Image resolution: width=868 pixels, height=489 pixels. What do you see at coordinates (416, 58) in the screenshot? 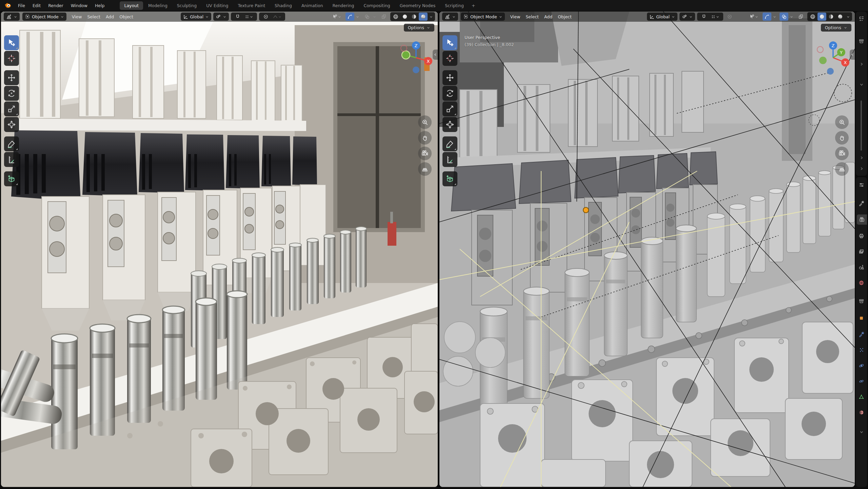
I see `navigation-gizmo: Z X` at bounding box center [416, 58].